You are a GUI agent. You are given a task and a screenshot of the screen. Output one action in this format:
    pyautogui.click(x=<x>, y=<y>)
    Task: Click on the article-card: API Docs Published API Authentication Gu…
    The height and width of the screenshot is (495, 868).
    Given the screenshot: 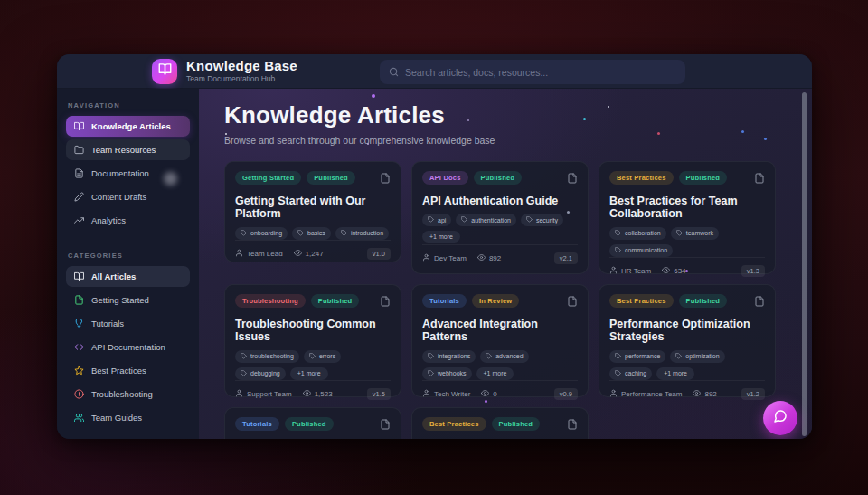 What is the action you would take?
    pyautogui.click(x=500, y=217)
    